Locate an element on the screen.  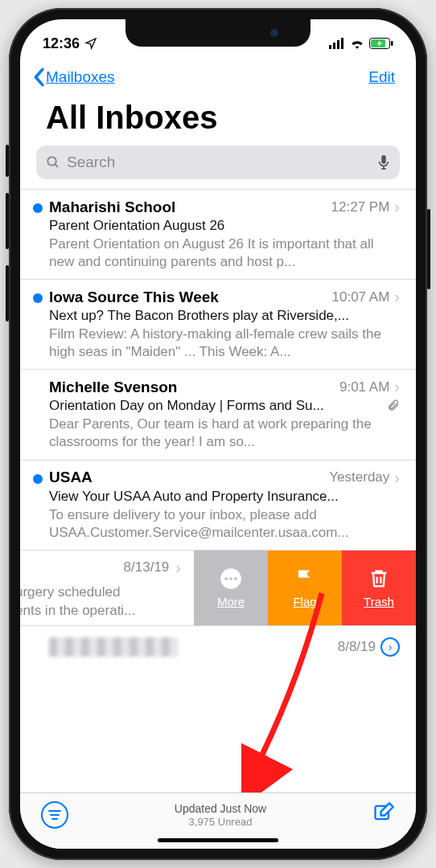
sender: USAA is located at coordinates (71, 477).